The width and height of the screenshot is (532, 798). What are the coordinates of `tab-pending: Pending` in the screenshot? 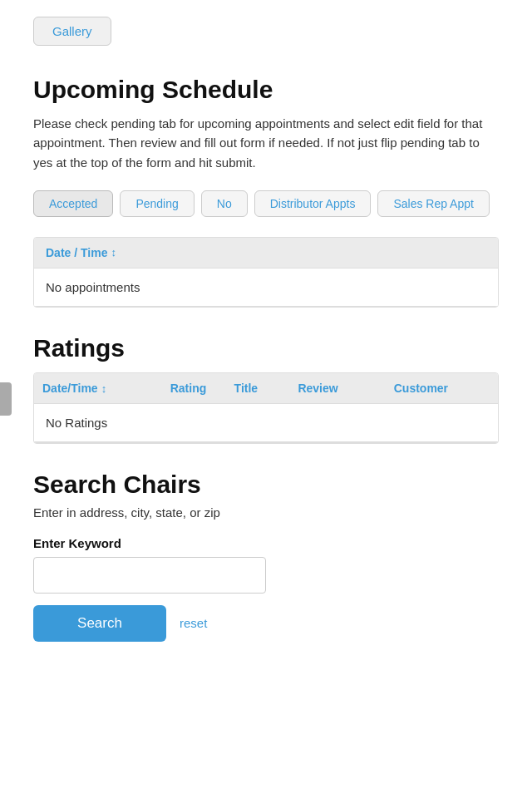 It's located at (156, 204).